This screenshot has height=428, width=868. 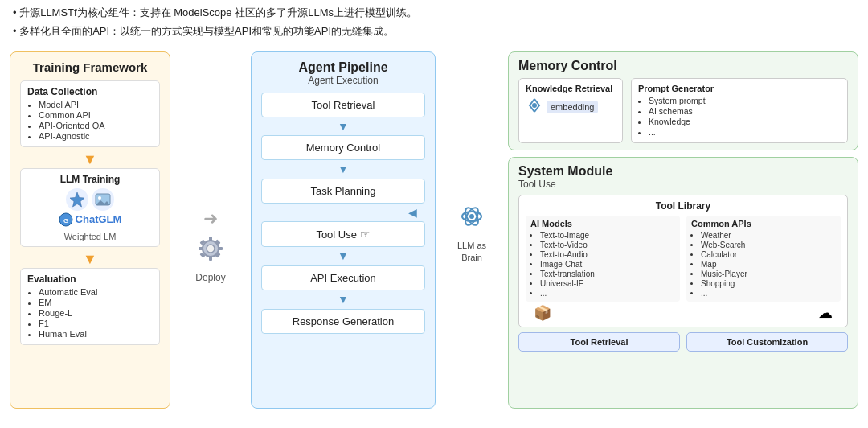 What do you see at coordinates (683, 342) in the screenshot?
I see `bottom-buttons: Tool Retrieval Tool Customization` at bounding box center [683, 342].